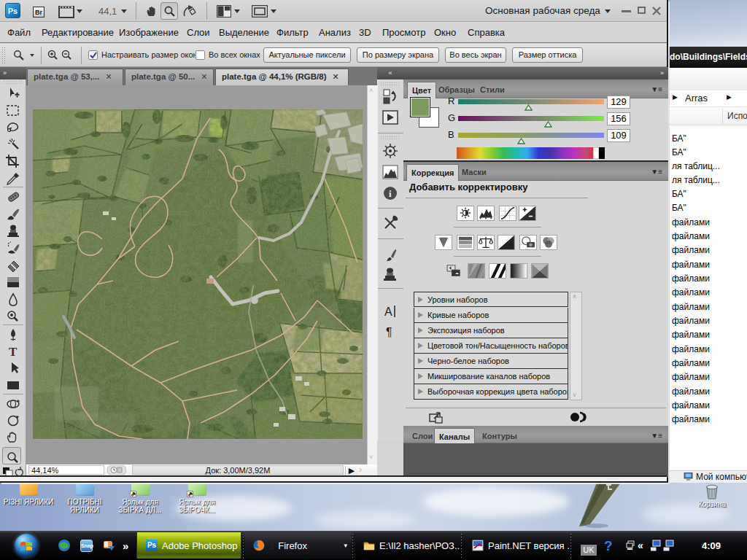 This screenshot has width=747, height=560. What do you see at coordinates (390, 194) in the screenshot?
I see `svg-text: i` at bounding box center [390, 194].